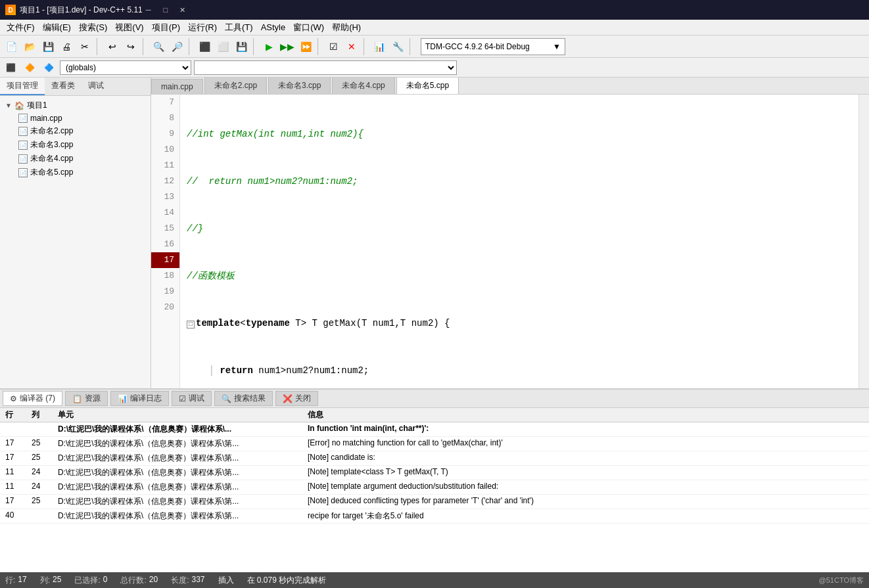  I want to click on close-file-button: ✂, so click(85, 47).